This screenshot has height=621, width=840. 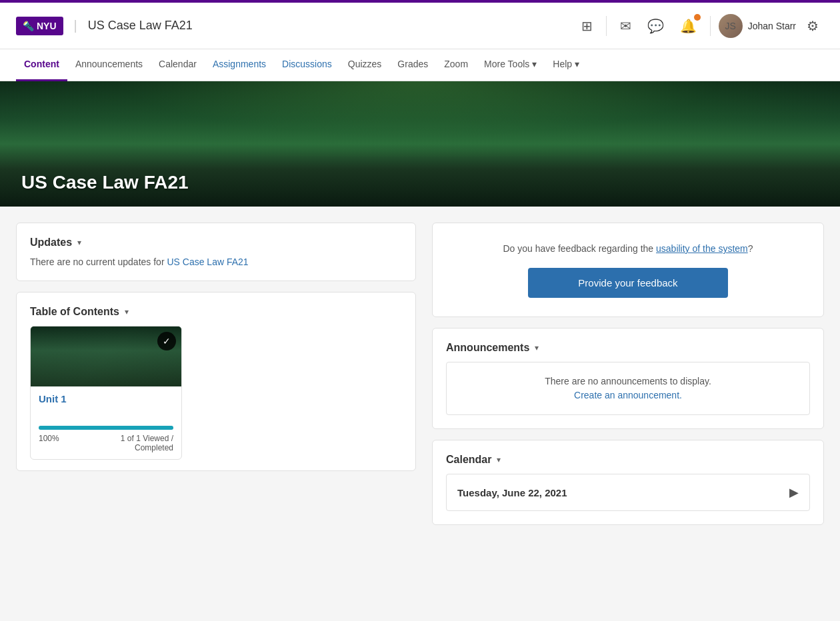 What do you see at coordinates (628, 482) in the screenshot?
I see `calendar-card: Calendar ▾ Tuesday, June 22, 2021 ▶` at bounding box center [628, 482].